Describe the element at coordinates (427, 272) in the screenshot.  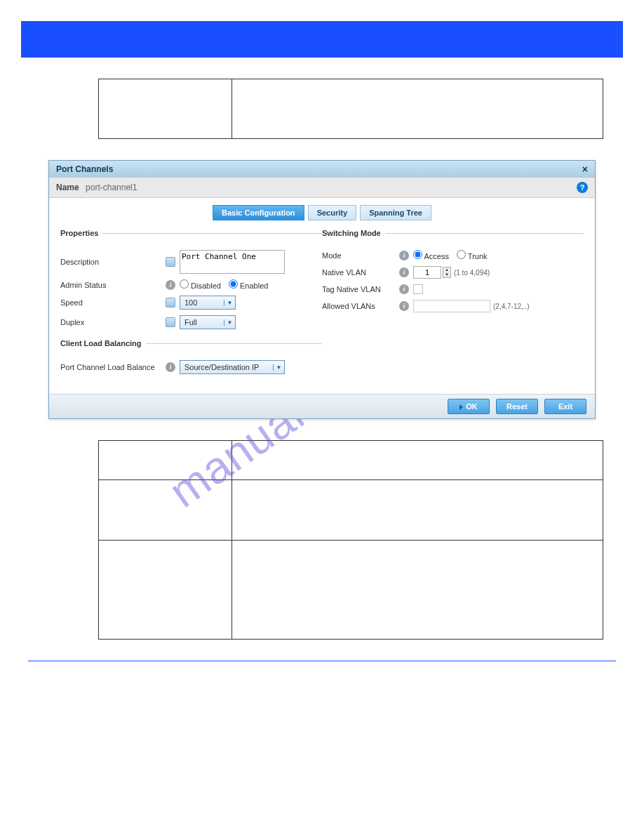
I see `native-vlan-input` at that location.